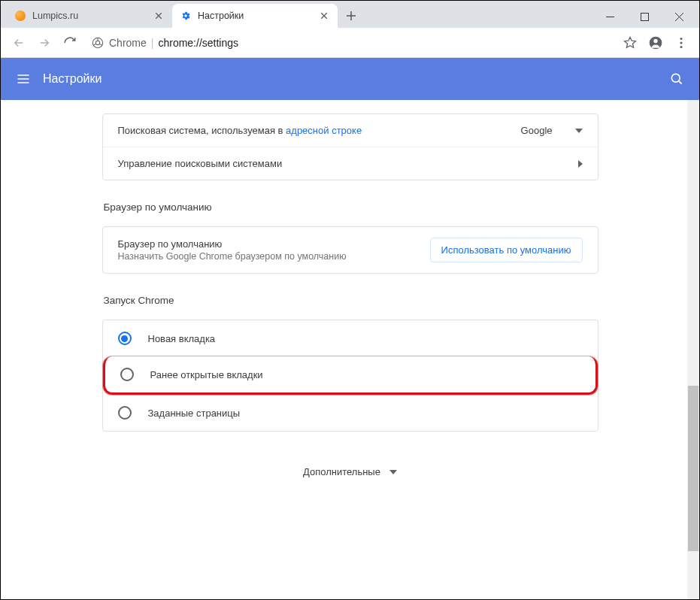 The width and height of the screenshot is (700, 600). What do you see at coordinates (348, 164) in the screenshot?
I see `row-label: Управление поисковыми системами` at bounding box center [348, 164].